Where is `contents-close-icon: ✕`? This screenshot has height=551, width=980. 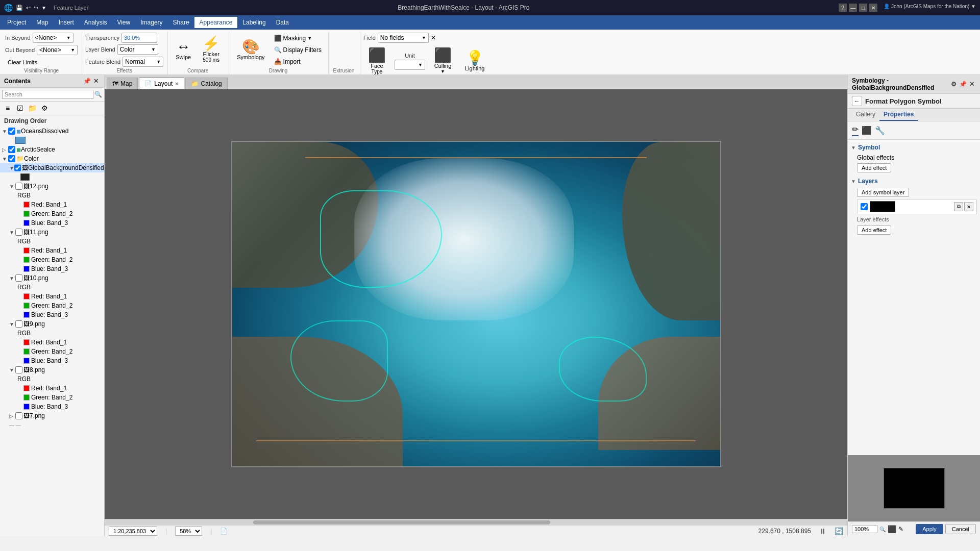 contents-close-icon: ✕ is located at coordinates (96, 81).